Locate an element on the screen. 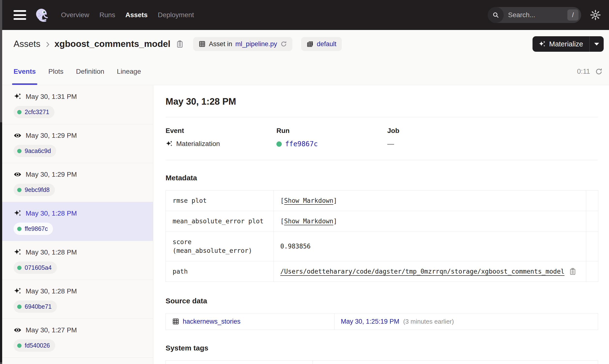 The image size is (609, 364). tab-events: Events is located at coordinates (25, 71).